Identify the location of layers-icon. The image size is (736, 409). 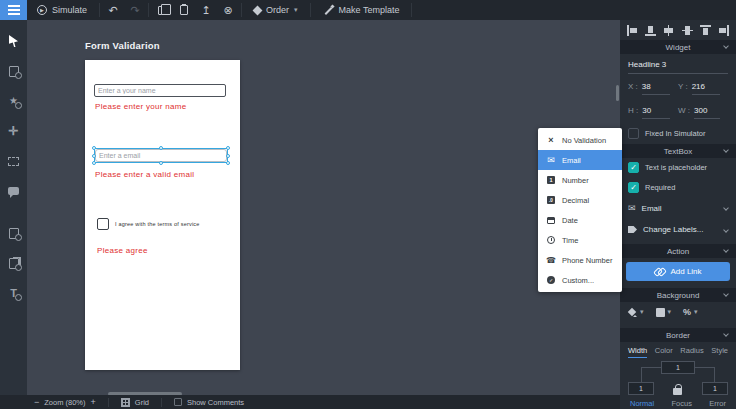
(258, 10).